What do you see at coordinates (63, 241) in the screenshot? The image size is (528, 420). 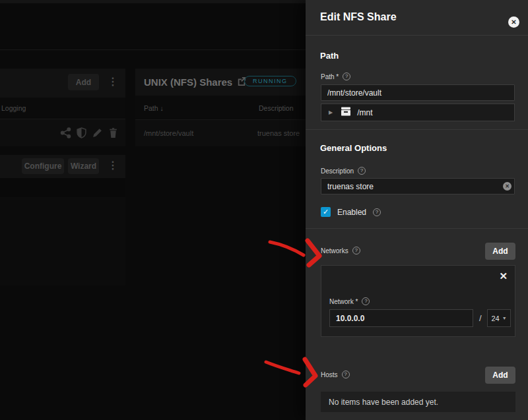 I see `iscsi-table-body` at bounding box center [63, 241].